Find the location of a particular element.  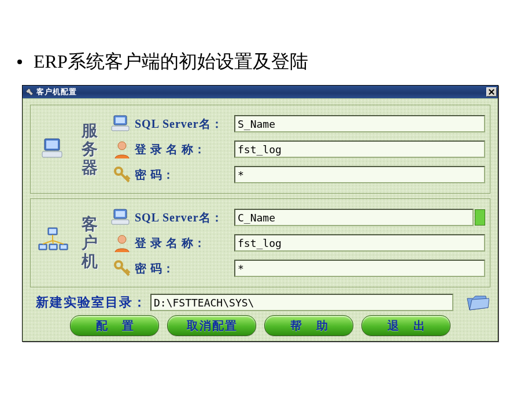

config-button: 配 置 is located at coordinates (114, 326).